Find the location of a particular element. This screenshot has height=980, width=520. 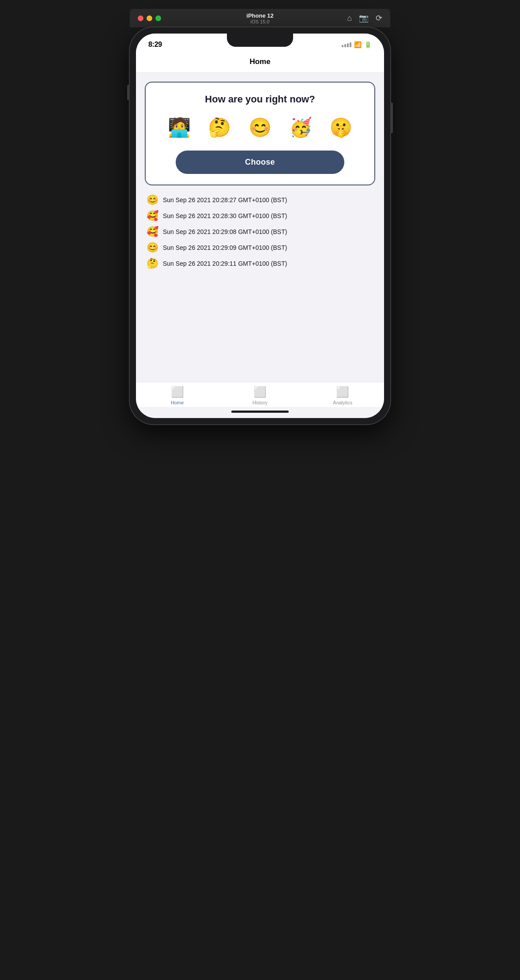

status-time: 8:29 is located at coordinates (155, 45).